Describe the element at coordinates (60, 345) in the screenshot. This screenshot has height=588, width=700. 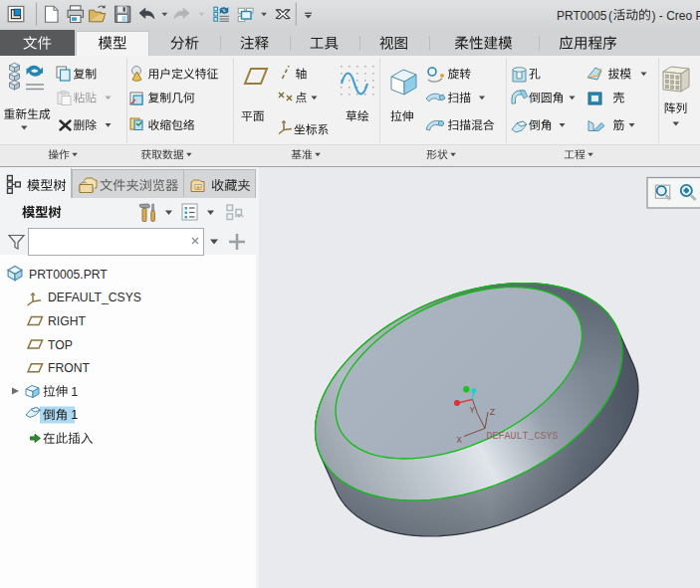
I see `svg-text: TOP` at that location.